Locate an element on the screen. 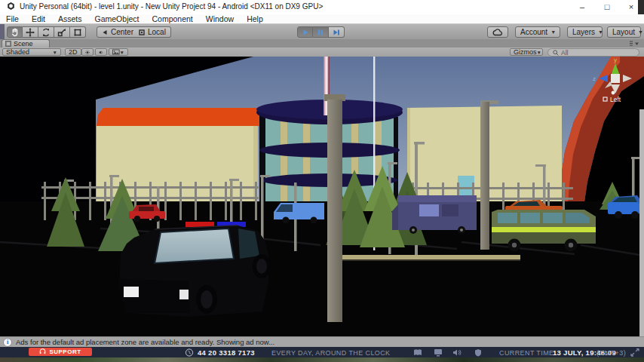 Image resolution: width=644 pixels, height=362 pixels. sound-icon is located at coordinates (457, 353).